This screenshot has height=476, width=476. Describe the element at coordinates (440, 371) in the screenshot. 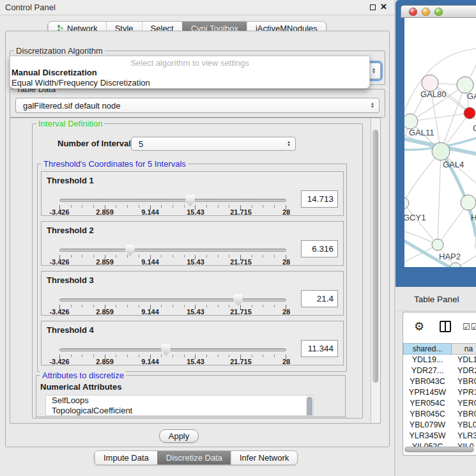

I see `table-row: YDR27... YDR2` at that location.